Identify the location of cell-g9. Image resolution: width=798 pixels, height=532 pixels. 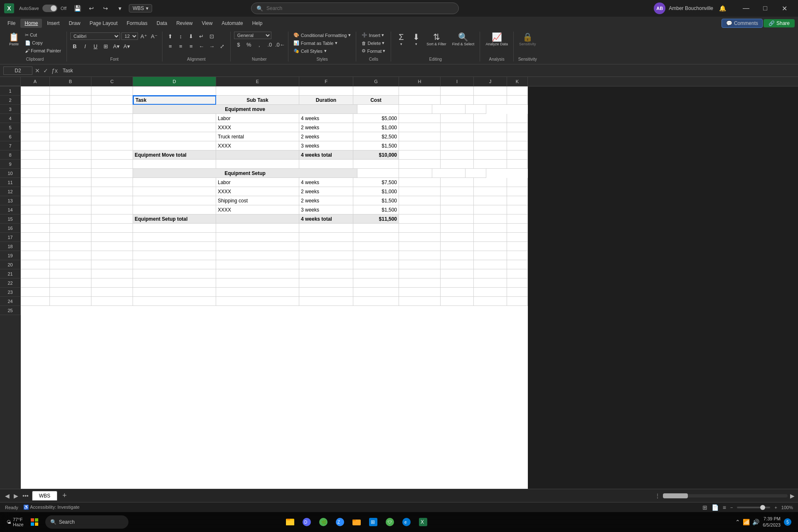
(376, 164).